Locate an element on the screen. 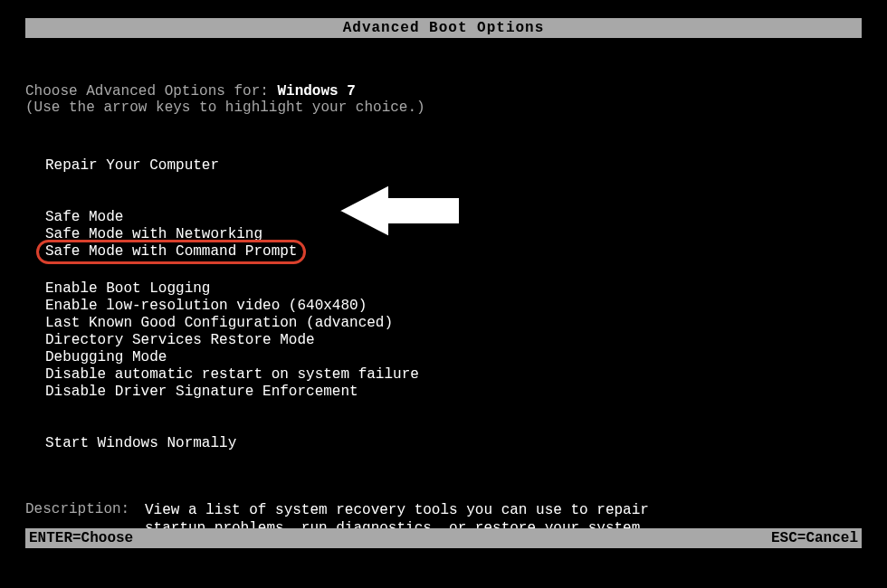  prompt-hint: (Use the arrow keys to highlight your ch… is located at coordinates (444, 108).